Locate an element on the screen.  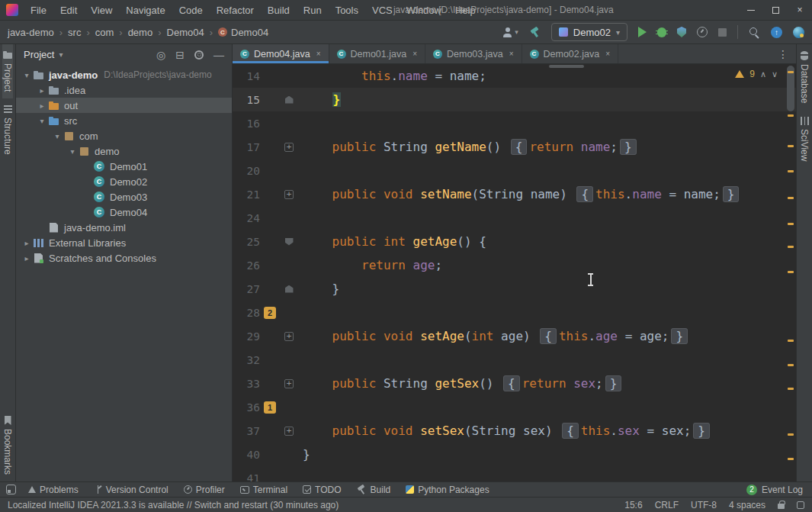
editor-scrollbar is located at coordinates (791, 273).